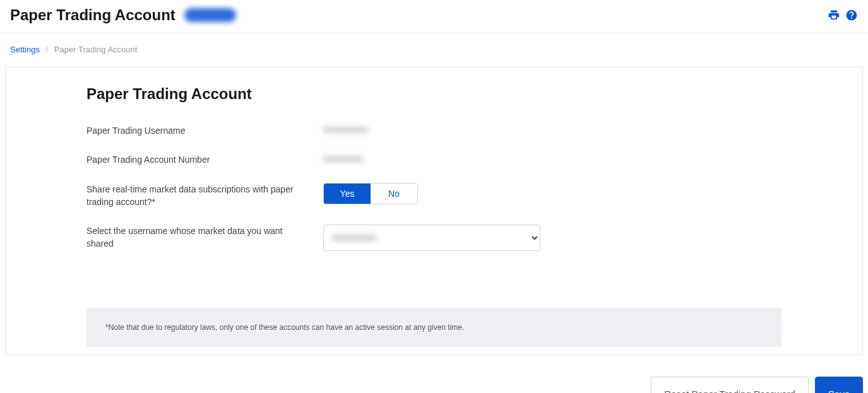 The width and height of the screenshot is (868, 393). What do you see at coordinates (25, 49) in the screenshot?
I see `breadcrumb-root-link: Settings` at bounding box center [25, 49].